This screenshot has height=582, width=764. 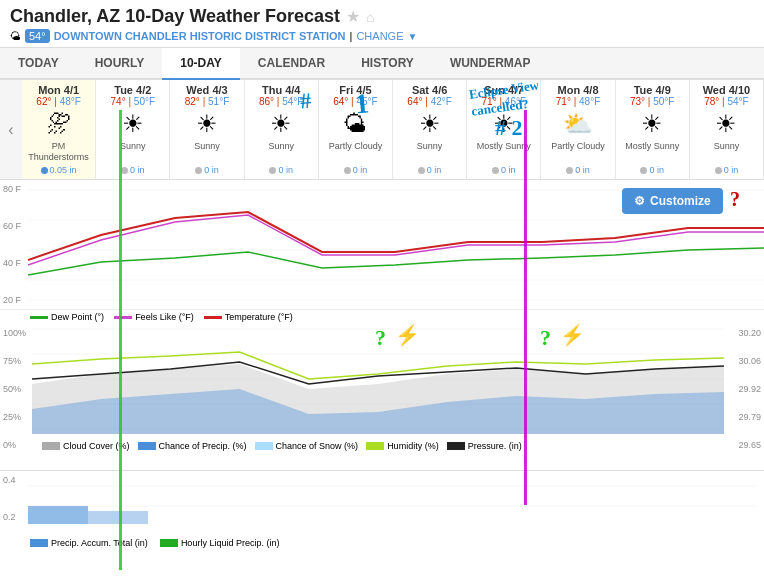 I want to click on lower-labels-left: 100% 75% 50% 25% 0%, so click(x=16, y=389).